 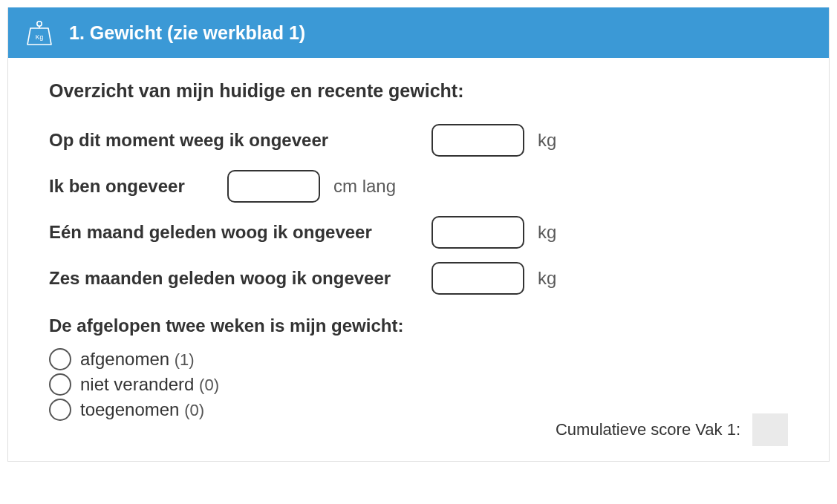 What do you see at coordinates (547, 140) in the screenshot?
I see `unit-current-weight: kg` at bounding box center [547, 140].